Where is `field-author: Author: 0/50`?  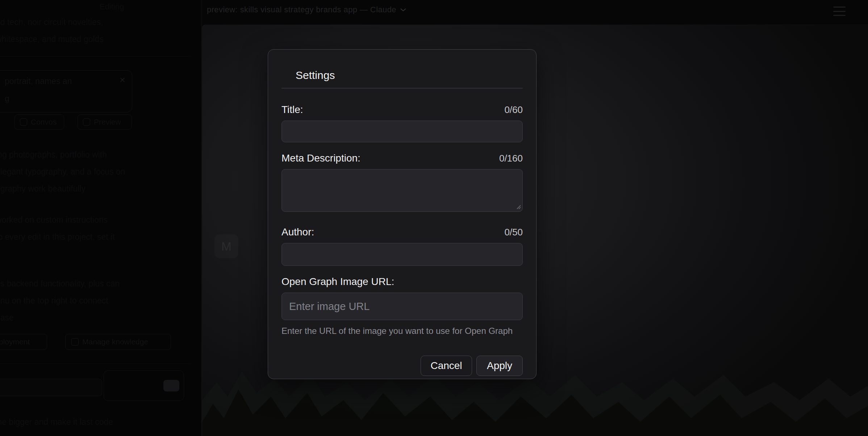 field-author: Author: 0/50 is located at coordinates (402, 246).